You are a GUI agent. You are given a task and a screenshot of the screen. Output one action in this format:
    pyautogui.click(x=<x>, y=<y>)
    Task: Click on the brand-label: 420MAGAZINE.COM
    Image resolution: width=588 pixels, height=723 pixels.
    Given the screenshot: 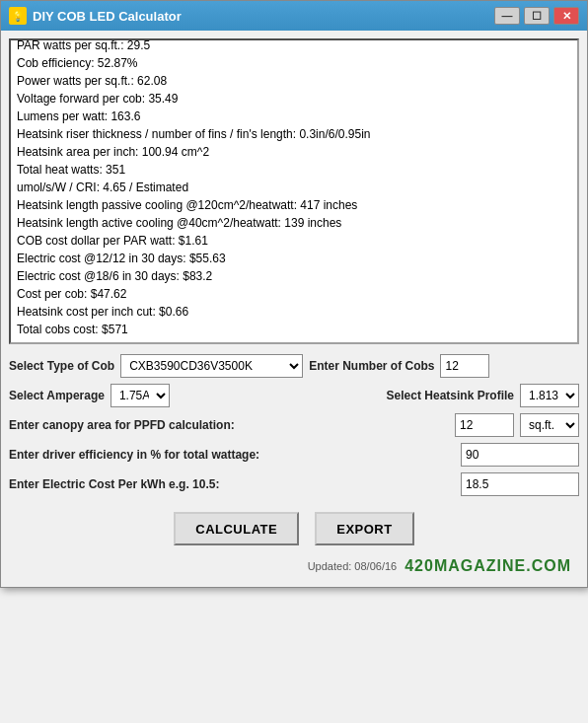 What is the action you would take?
    pyautogui.click(x=487, y=566)
    